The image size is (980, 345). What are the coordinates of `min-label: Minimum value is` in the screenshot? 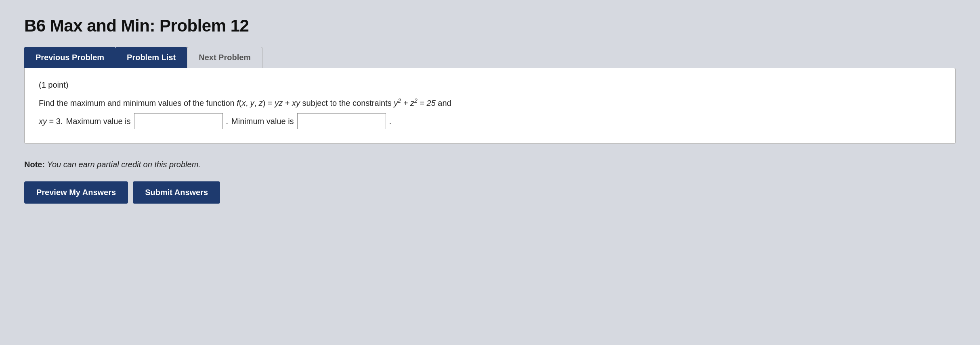 It's located at (262, 121).